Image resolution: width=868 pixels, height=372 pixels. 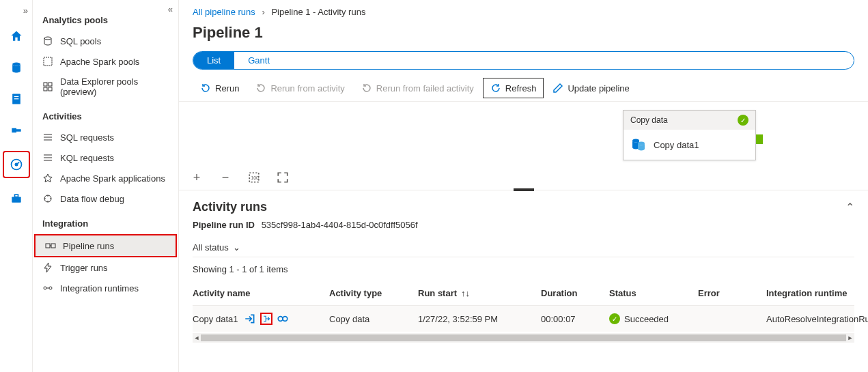 What do you see at coordinates (16, 36) in the screenshot?
I see `rail-home` at bounding box center [16, 36].